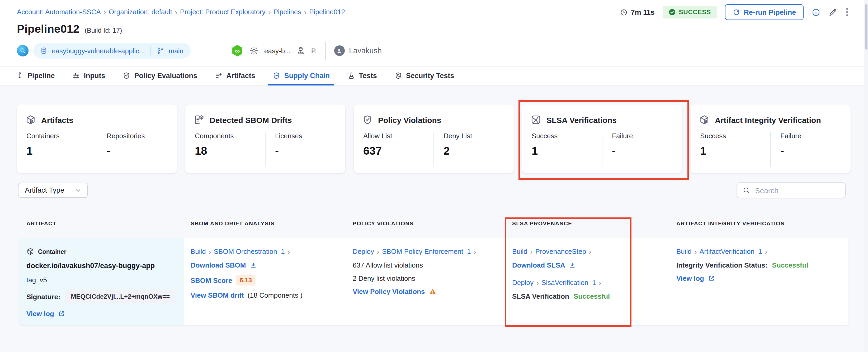 Image resolution: width=868 pixels, height=352 pixels. I want to click on view-sbom-drift-link: View SBOM drift, so click(217, 295).